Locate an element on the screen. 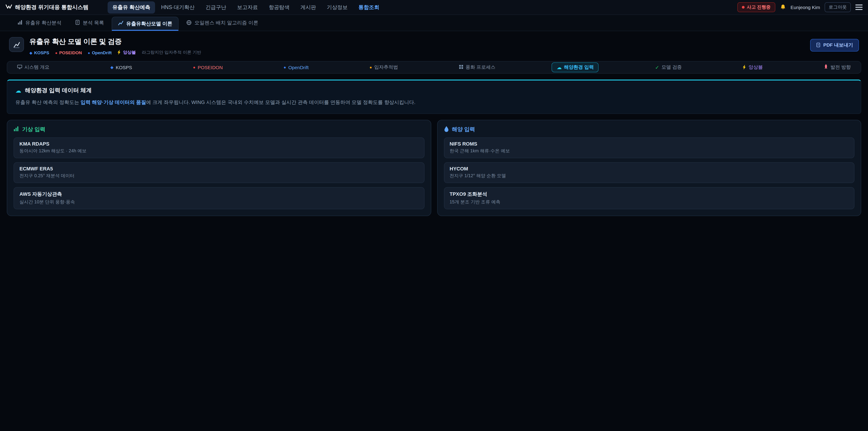 This screenshot has width=868, height=431. sub-tab-bar: 유출유 확산분석 분석 목록 유출유확산모델 이론 오일펜스 배치 알고리즘 이… is located at coordinates (434, 23).